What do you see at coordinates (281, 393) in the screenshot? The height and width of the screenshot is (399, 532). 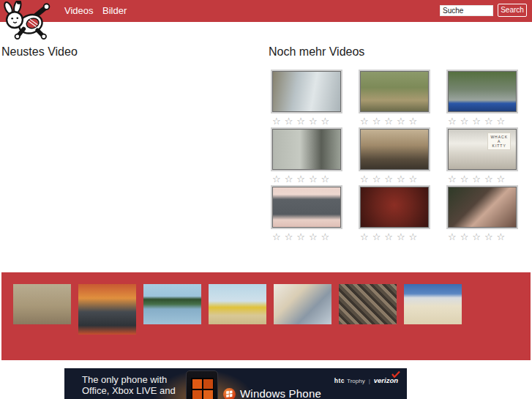 I see `windows-phone-wordmark: Windows Phone` at bounding box center [281, 393].